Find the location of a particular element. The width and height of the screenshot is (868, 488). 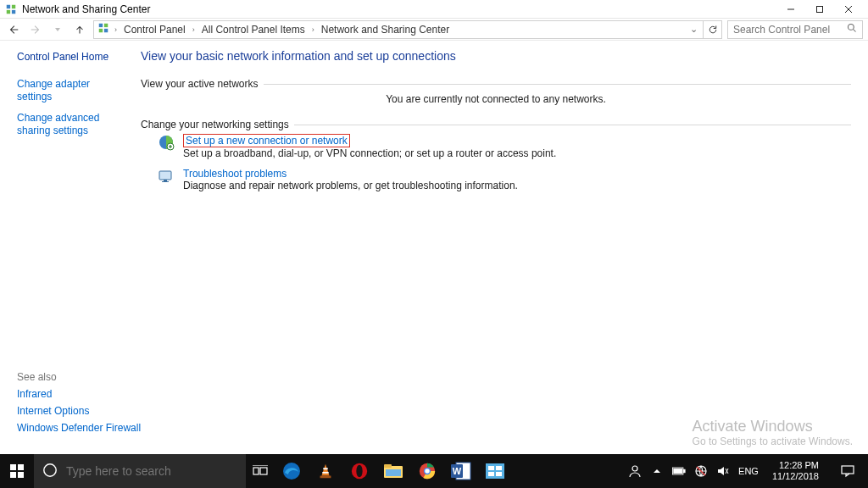

system-tray: ENG 12:28 PM 11/12/2018 is located at coordinates (746, 471).